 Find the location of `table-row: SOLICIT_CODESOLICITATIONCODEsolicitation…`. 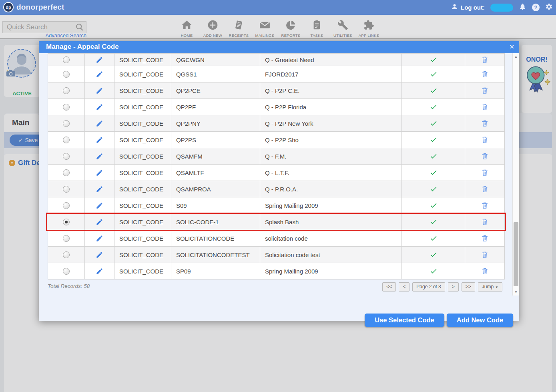

table-row: SOLICIT_CODESOLICITATIONCODEsolicitation… is located at coordinates (276, 239).